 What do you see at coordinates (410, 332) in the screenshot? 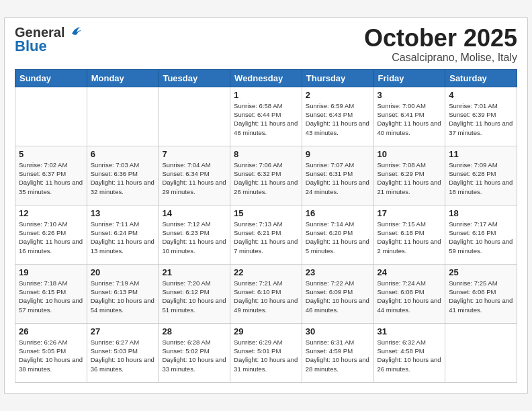
I see `day-number: 31` at bounding box center [410, 332].